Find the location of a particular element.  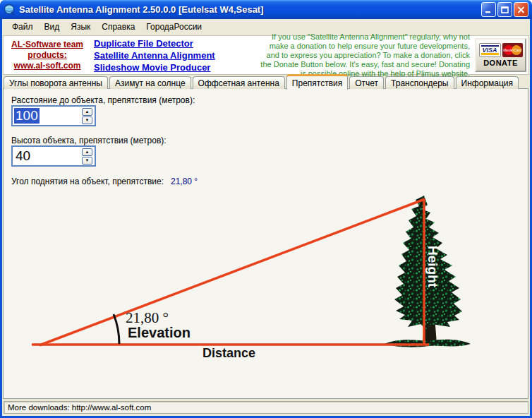

tab-offset-antenna: Оффсетная антенна is located at coordinates (238, 83).